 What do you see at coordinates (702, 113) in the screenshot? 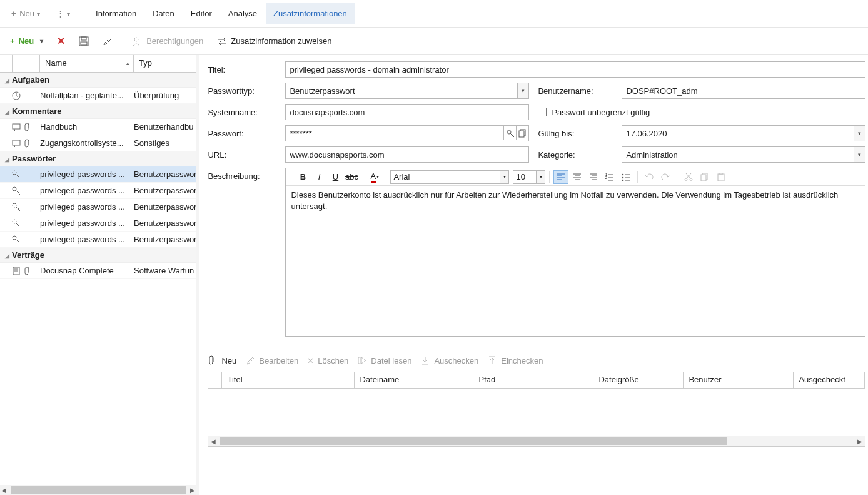
I see `checkbox-unbegrenzt: Passwort unbegrenzt gültig` at bounding box center [702, 113].